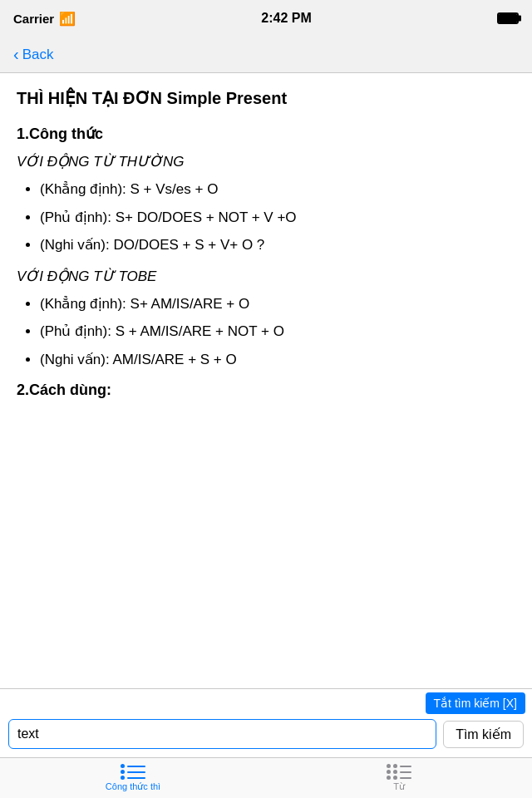 This screenshot has height=798, width=532. Describe the element at coordinates (33, 55) in the screenshot. I see `back-button: ‹ Back` at that location.